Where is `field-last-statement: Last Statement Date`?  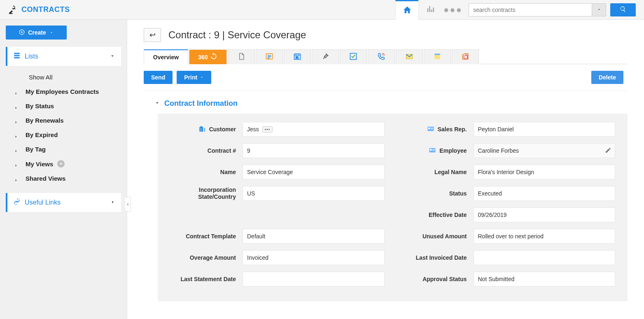 field-last-statement: Last Statement Date is located at coordinates (278, 279).